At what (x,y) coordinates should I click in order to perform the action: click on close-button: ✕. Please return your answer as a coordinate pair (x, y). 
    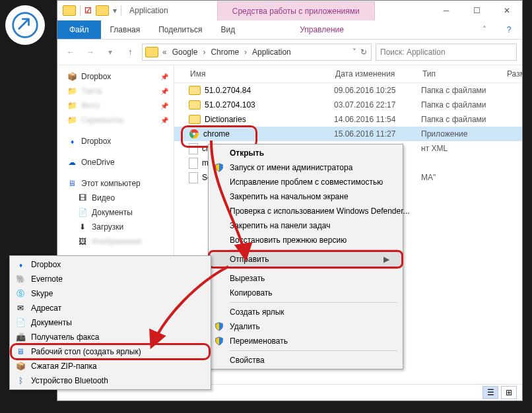
    Looking at the image, I should click on (507, 11).